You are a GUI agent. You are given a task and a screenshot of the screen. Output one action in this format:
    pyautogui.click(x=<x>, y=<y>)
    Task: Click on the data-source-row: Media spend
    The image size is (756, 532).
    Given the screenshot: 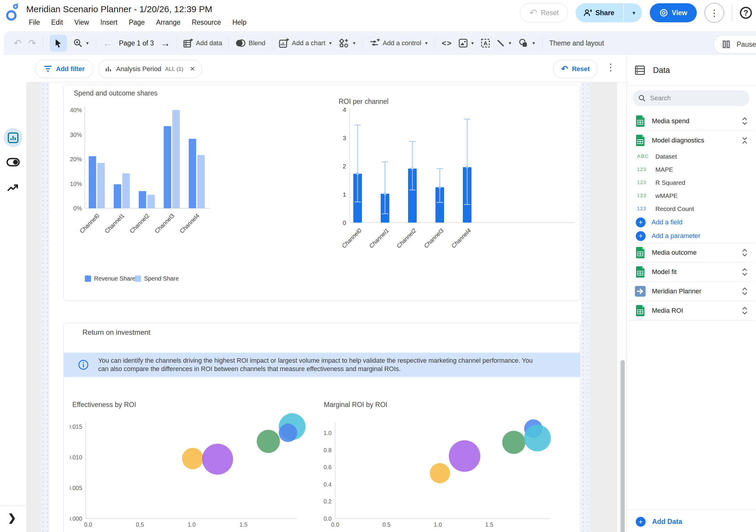 What is the action you would take?
    pyautogui.click(x=691, y=121)
    